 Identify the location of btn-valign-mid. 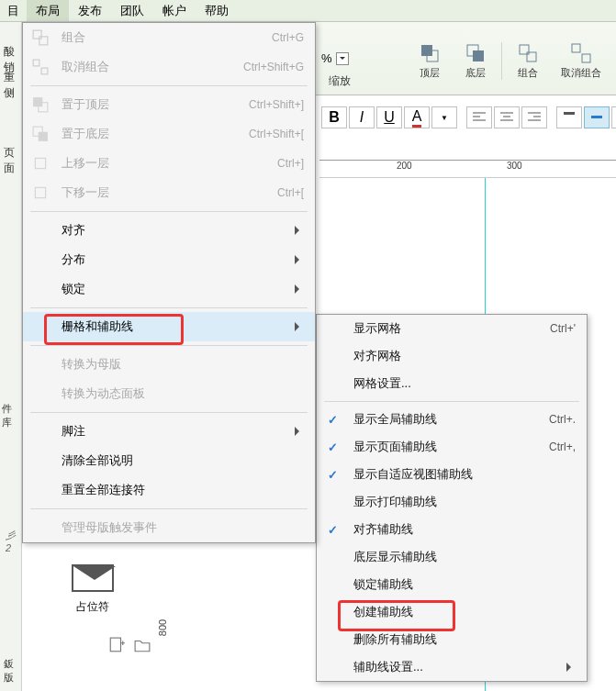
(597, 117).